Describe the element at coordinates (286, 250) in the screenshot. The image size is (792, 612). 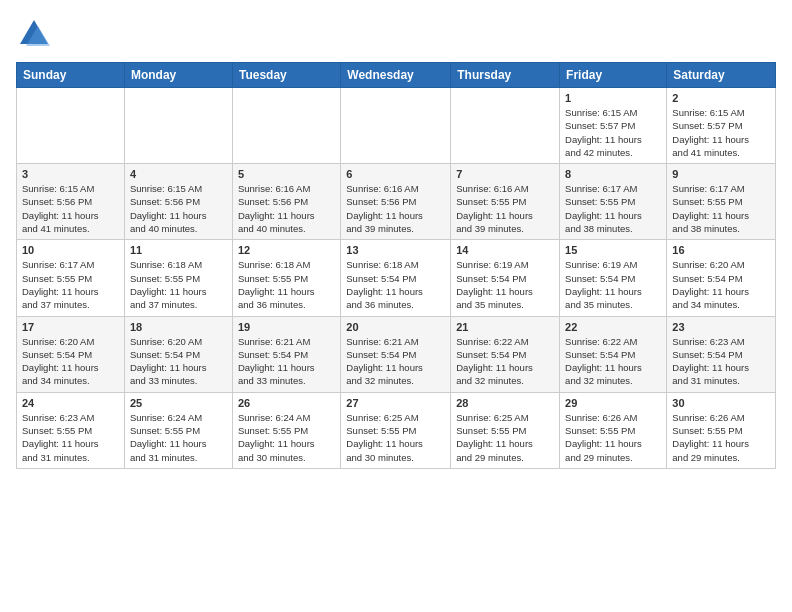
I see `day-number: 12` at that location.